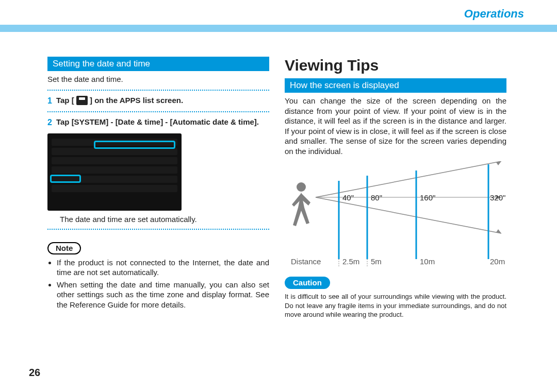  Describe the element at coordinates (114, 172) in the screenshot. I see `settings-screenshot` at that location.